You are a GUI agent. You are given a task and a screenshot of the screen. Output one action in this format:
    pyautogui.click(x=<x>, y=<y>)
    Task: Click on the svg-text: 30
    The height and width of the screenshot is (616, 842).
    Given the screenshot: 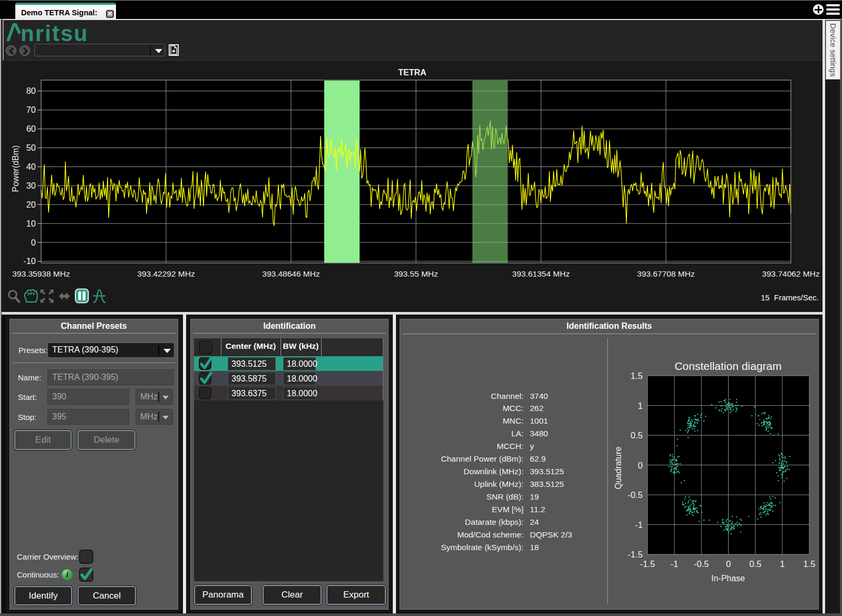 What is the action you would take?
    pyautogui.click(x=31, y=185)
    